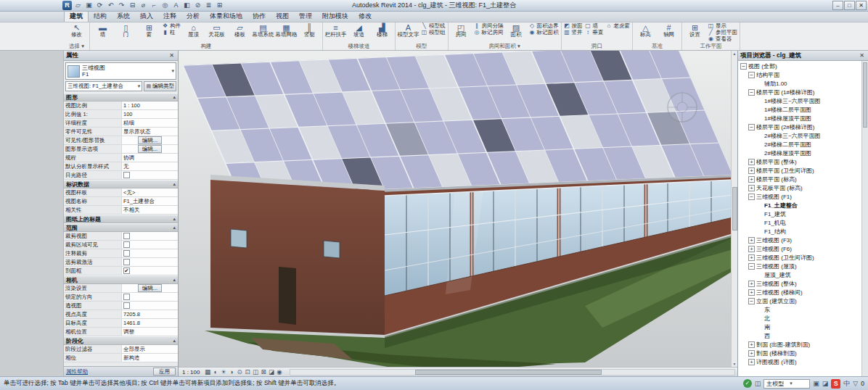 Image resolution: width=868 pixels, height=390 pixels. I want to click on ribbon-tab-注释: 注释, so click(170, 16).